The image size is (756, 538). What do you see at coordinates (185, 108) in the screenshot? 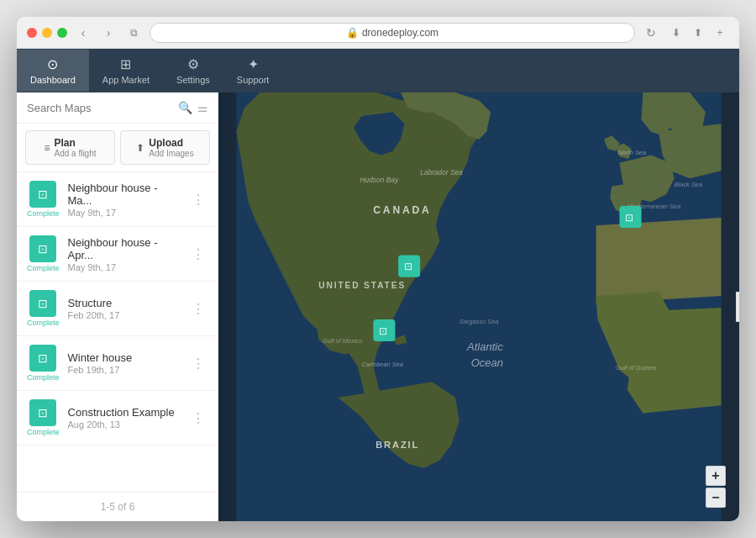
I see `search-icon: 🔍` at bounding box center [185, 108].